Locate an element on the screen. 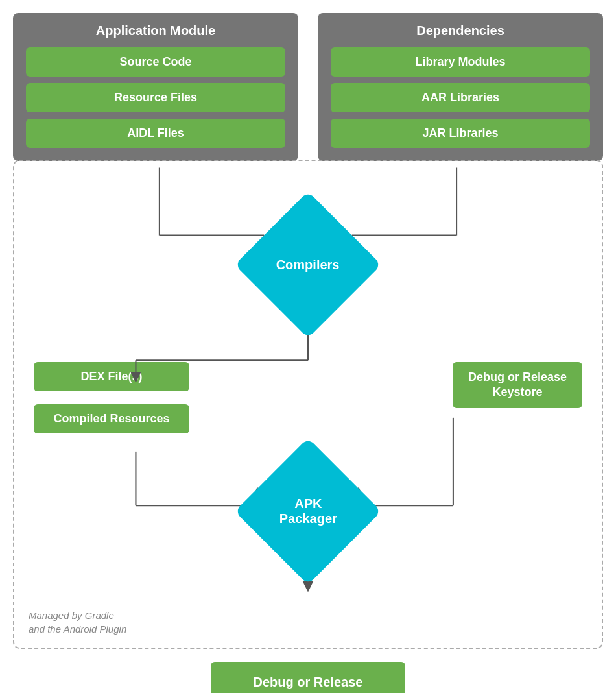 The image size is (616, 693). app-module-box: Application Module Source Code Resource … is located at coordinates (156, 87).